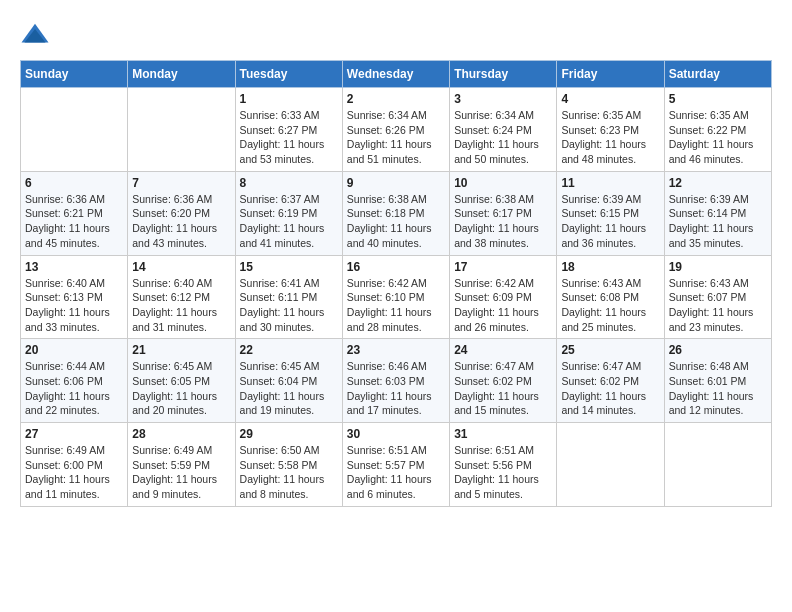 This screenshot has width=792, height=612. I want to click on day-info: Sunrise: 6:49 AMSunset: 6:00 PMDaylight:…, so click(74, 472).